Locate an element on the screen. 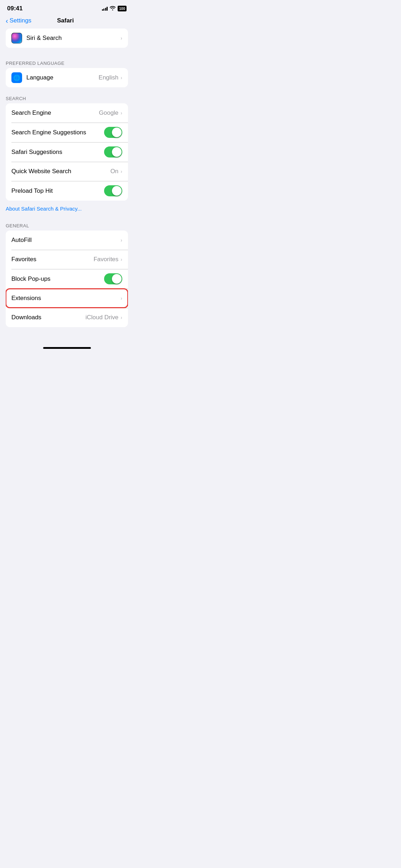 The width and height of the screenshot is (401, 868). autofill-row: AutoFill › is located at coordinates (67, 240).